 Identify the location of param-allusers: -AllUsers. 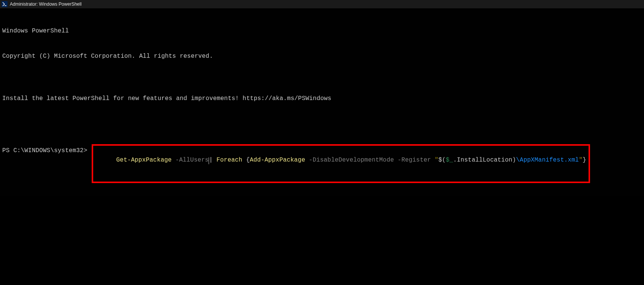
(192, 160).